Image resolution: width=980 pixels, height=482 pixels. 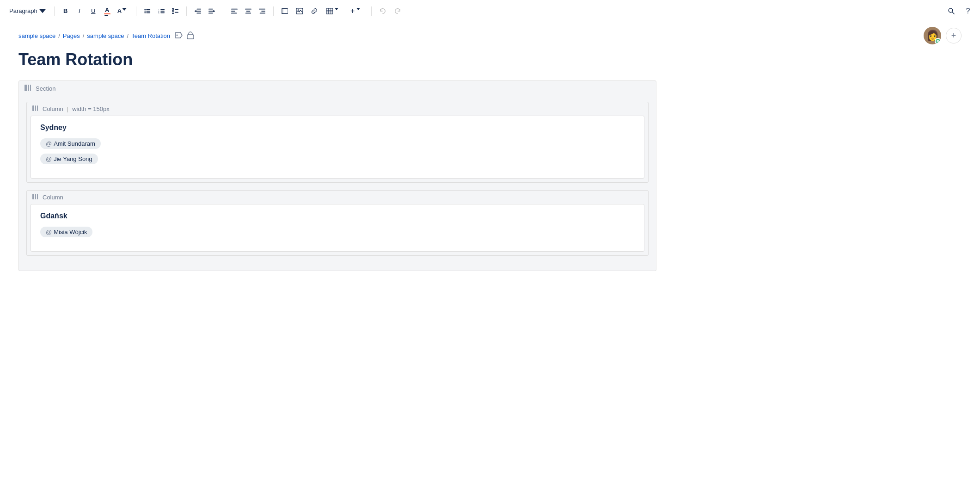 What do you see at coordinates (212, 11) in the screenshot?
I see `indent-increase-button` at bounding box center [212, 11].